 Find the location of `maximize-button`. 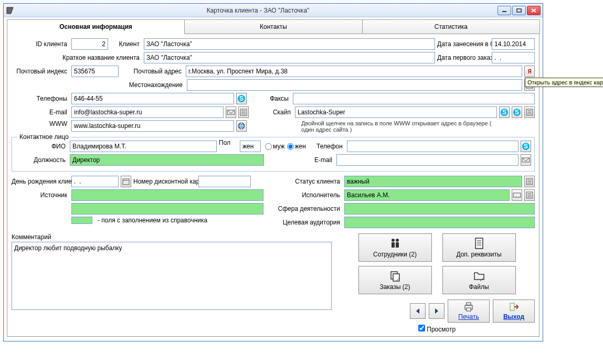

maximize-button is located at coordinates (519, 10).